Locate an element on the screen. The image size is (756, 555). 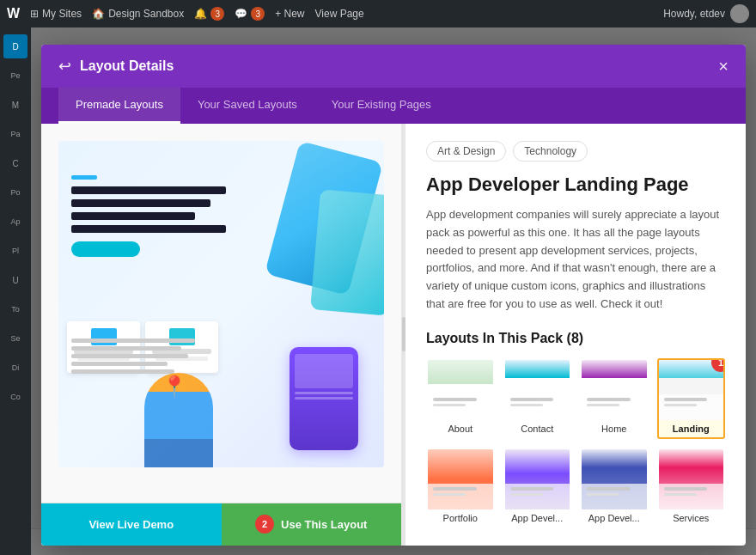
home-icon: 🏠 is located at coordinates (98, 14).